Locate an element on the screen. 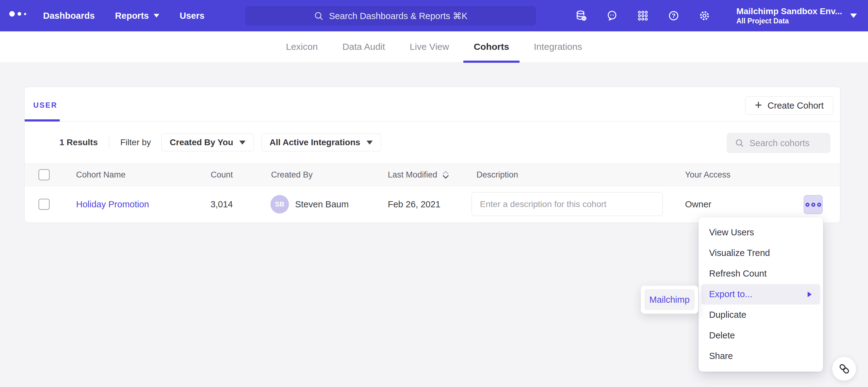 This screenshot has height=387, width=868. description-input is located at coordinates (567, 204).